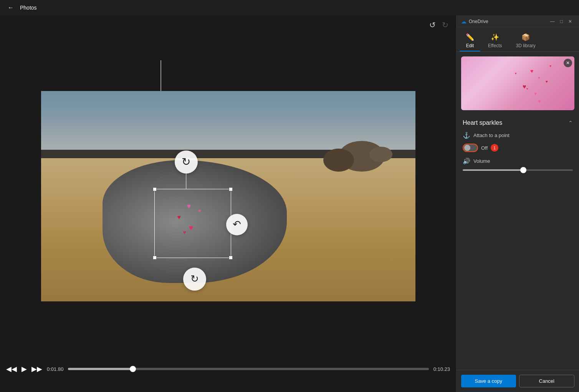 Image resolution: width=579 pixels, height=392 pixels. What do you see at coordinates (518, 381) in the screenshot?
I see `sidebar-bottom: Save a copy Cancel` at bounding box center [518, 381].